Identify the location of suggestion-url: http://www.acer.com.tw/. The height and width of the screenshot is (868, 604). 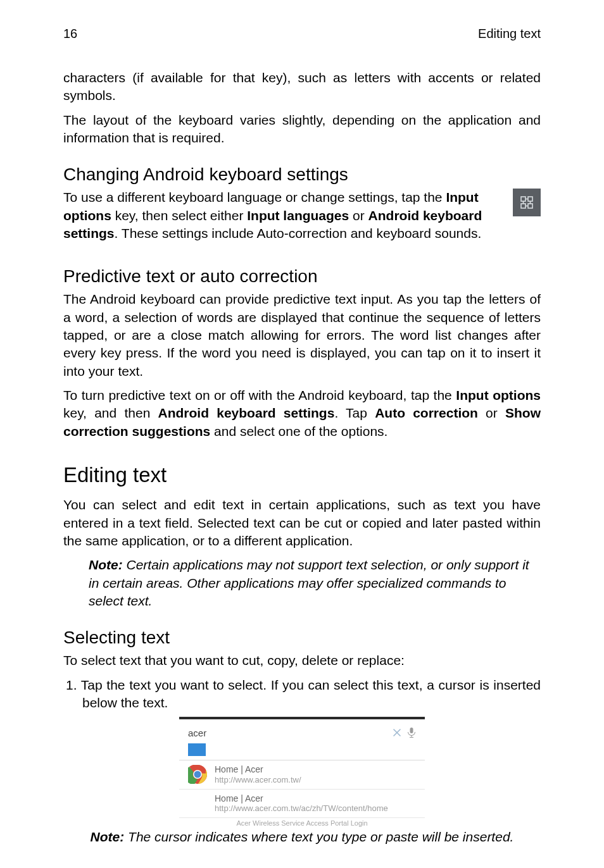
(258, 780).